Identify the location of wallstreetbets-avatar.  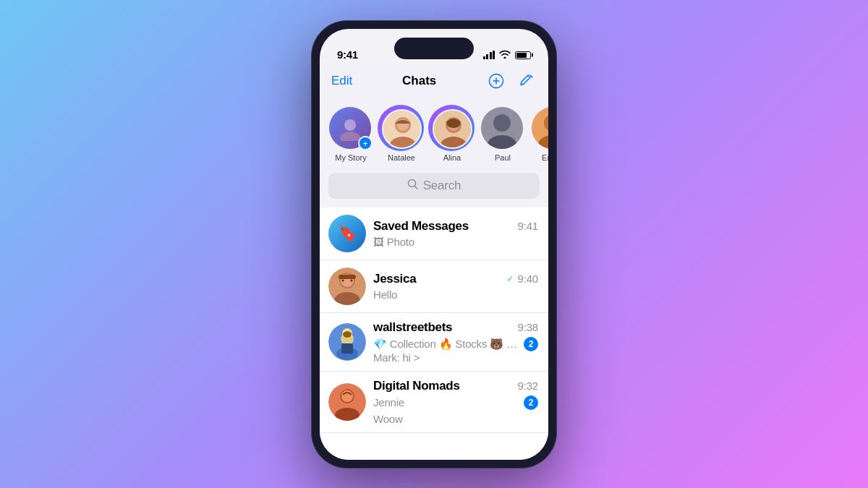
(347, 342).